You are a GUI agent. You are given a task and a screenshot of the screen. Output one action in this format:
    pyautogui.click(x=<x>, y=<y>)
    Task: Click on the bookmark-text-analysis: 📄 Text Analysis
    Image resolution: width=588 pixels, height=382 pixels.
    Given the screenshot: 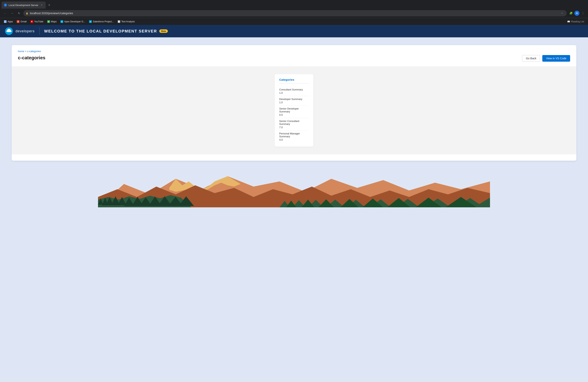 What is the action you would take?
    pyautogui.click(x=126, y=22)
    